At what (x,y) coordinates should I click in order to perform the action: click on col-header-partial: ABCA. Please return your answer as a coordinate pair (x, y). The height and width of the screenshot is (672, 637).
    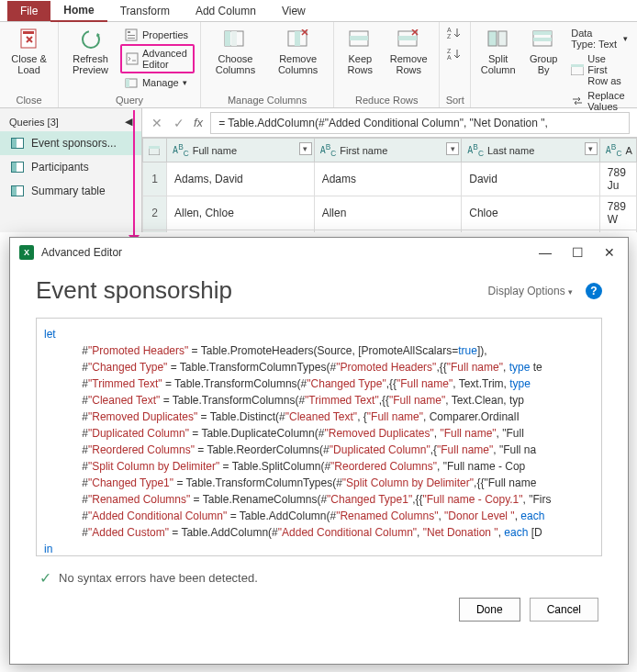
    Looking at the image, I should click on (618, 151).